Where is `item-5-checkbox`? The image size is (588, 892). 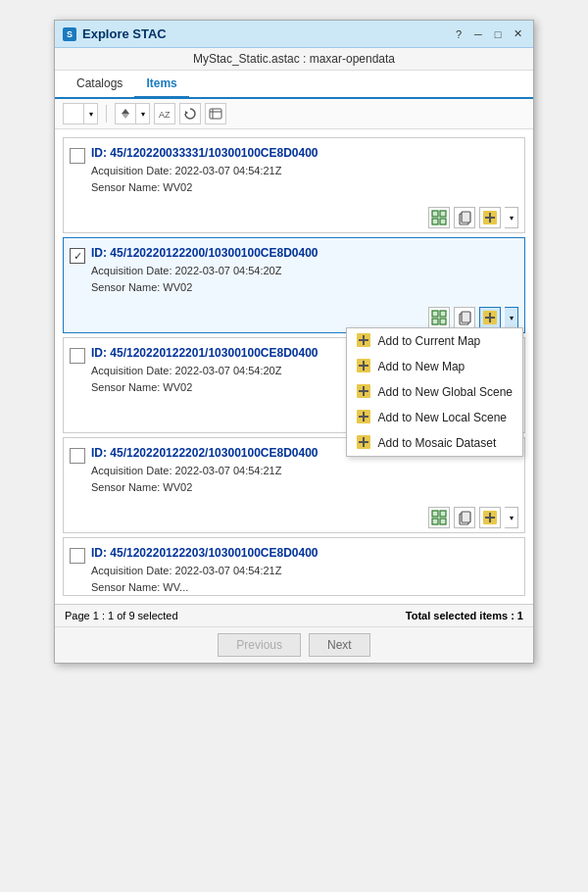
item-5-checkbox is located at coordinates (77, 556).